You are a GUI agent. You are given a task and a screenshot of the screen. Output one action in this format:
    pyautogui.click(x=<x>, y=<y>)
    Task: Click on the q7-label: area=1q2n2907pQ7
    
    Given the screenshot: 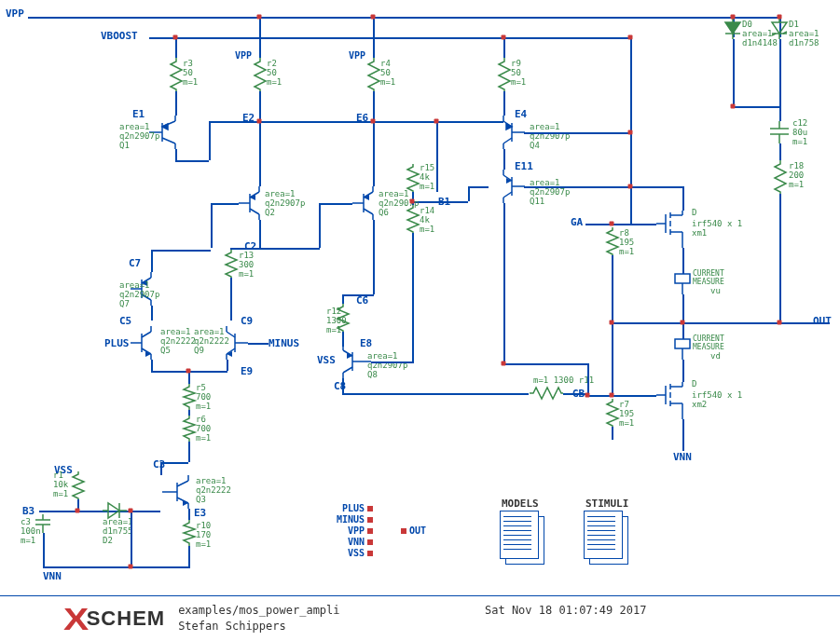 What is the action you would take?
    pyautogui.click(x=140, y=295)
    